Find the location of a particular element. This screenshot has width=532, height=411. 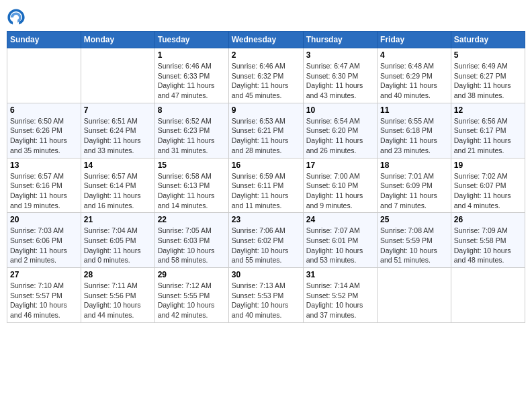

day-info: Sunrise: 7:06 AM Sunset: 6:02 PM Dayligh… is located at coordinates (266, 246).